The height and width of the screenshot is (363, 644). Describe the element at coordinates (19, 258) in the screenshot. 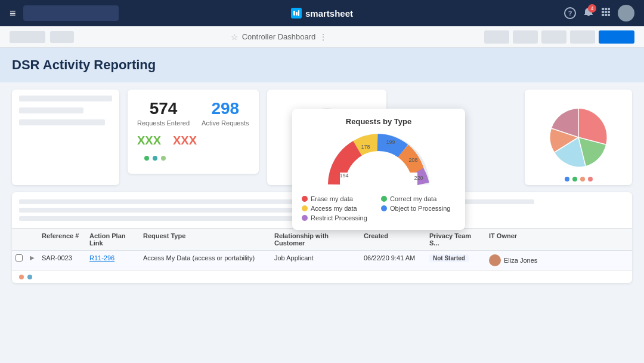

I see `row-checkbox-input` at that location.